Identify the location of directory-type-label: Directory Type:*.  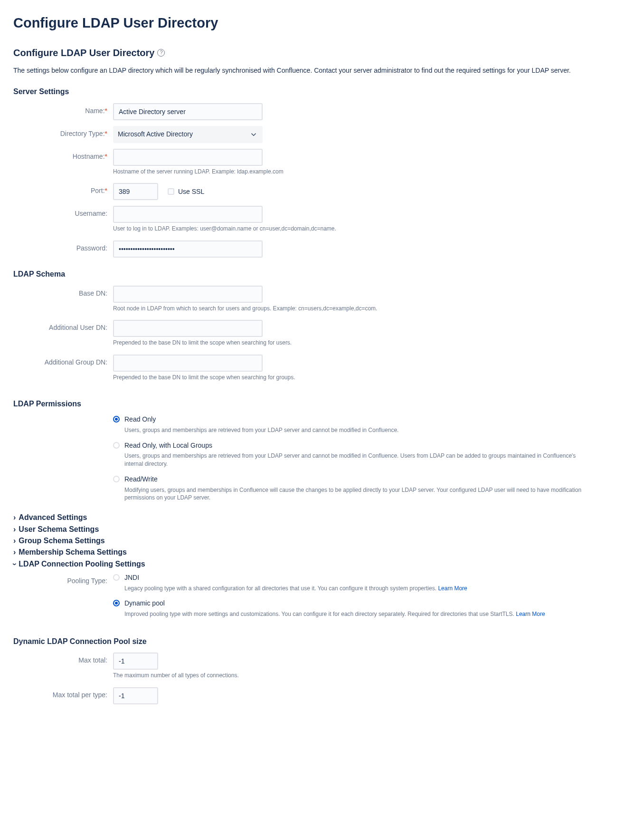
(63, 132).